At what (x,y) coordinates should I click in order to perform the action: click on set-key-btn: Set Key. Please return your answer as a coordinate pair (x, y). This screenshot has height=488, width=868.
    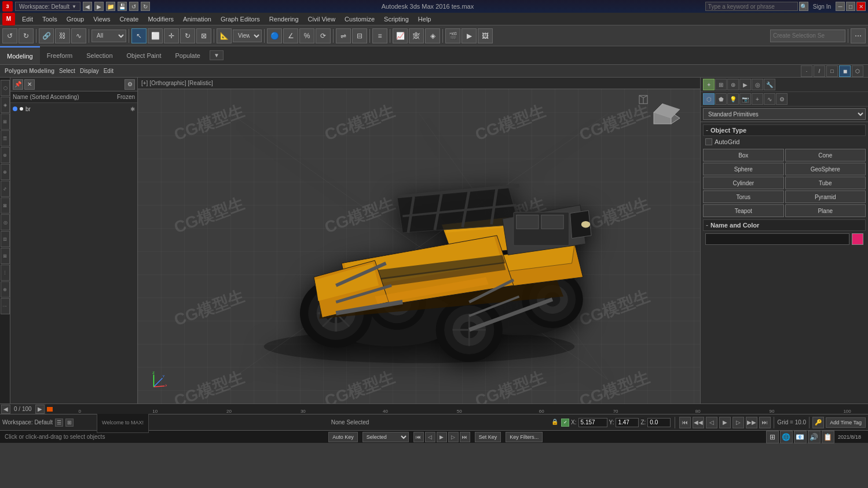
    Looking at the image, I should click on (488, 437).